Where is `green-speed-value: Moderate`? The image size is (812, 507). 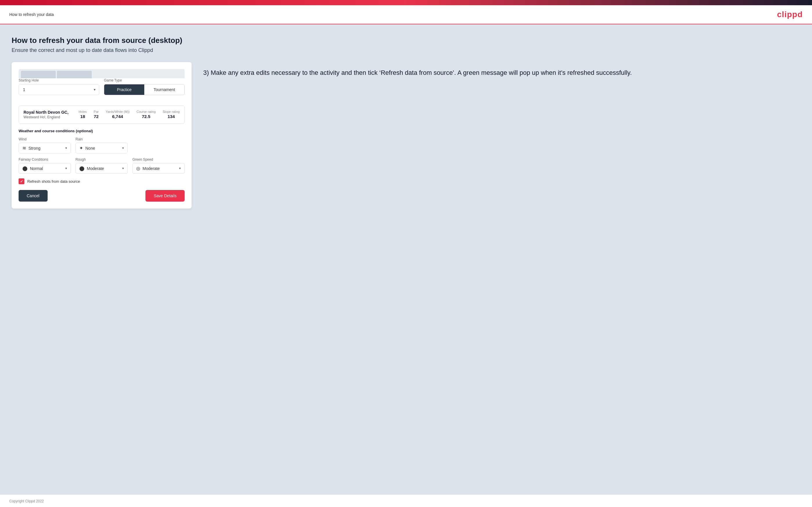 green-speed-value: Moderate is located at coordinates (151, 168).